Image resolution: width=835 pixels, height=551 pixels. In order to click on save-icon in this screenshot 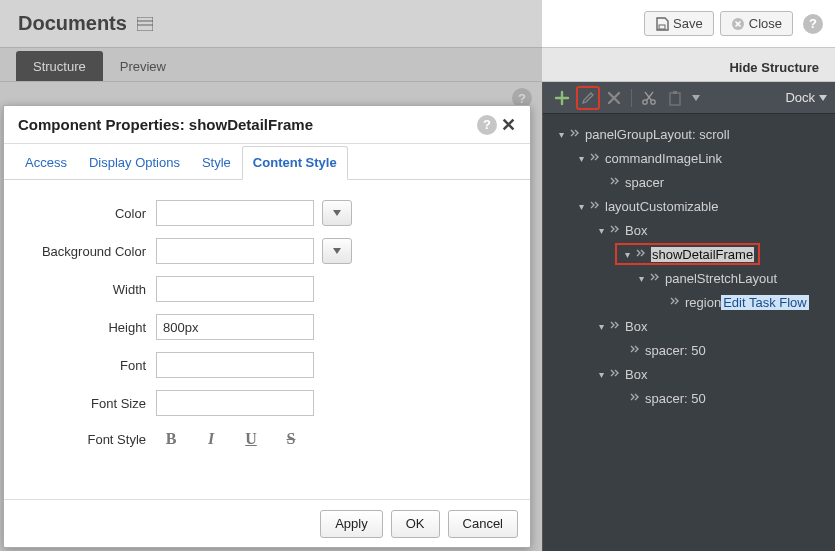, I will do `click(662, 24)`.